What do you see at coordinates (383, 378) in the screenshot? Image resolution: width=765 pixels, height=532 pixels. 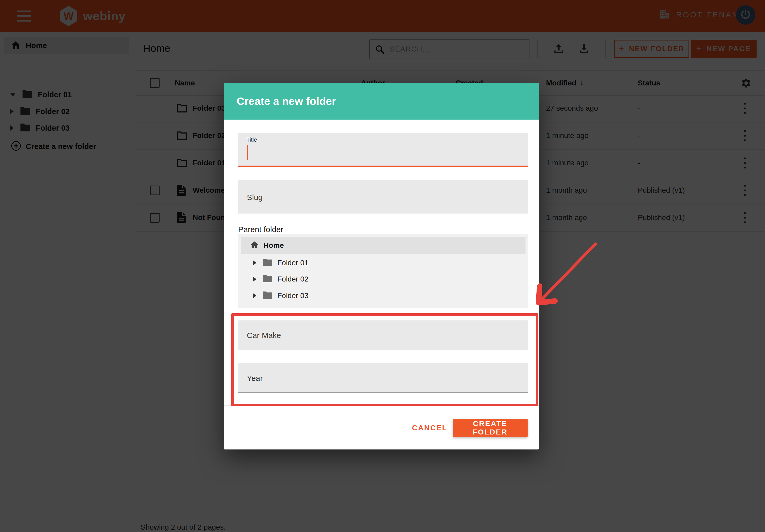 I see `year-input` at bounding box center [383, 378].